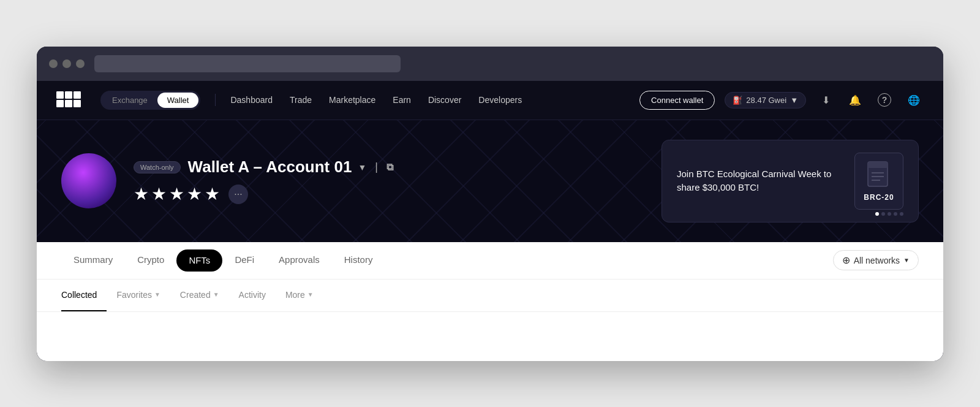 Image resolution: width=980 pixels, height=407 pixels. I want to click on promo-badge-icon, so click(879, 175).